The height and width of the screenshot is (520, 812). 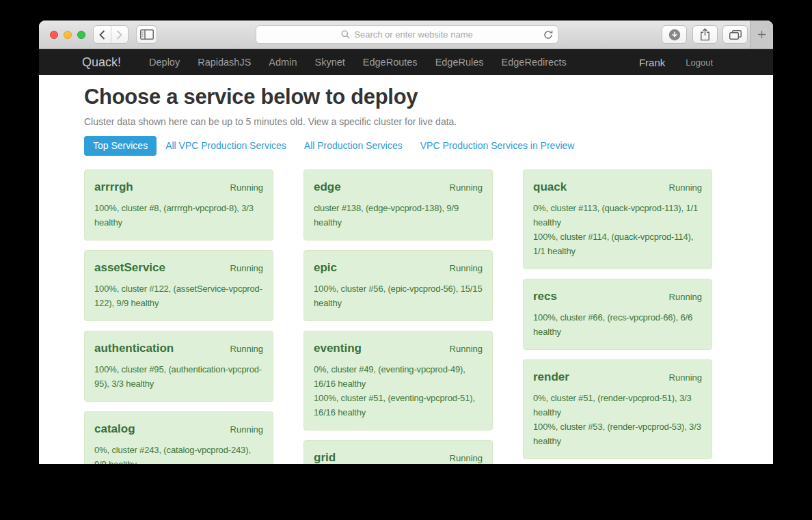 I want to click on cluster-status-line: 0%, cluster #243, (catalog-vpcprod-243),…, so click(x=179, y=454).